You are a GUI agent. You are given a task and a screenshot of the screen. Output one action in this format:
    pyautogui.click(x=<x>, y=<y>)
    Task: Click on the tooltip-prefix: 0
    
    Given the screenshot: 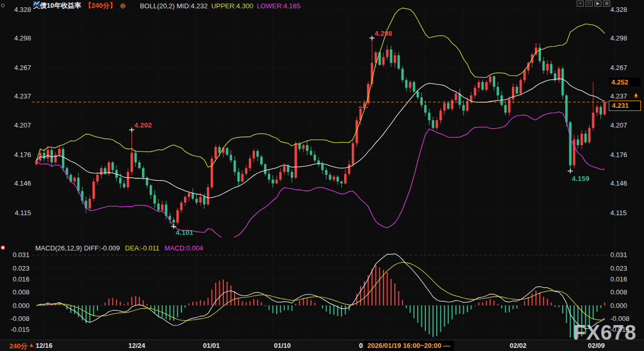 What is the action you would take?
    pyautogui.click(x=361, y=345)
    